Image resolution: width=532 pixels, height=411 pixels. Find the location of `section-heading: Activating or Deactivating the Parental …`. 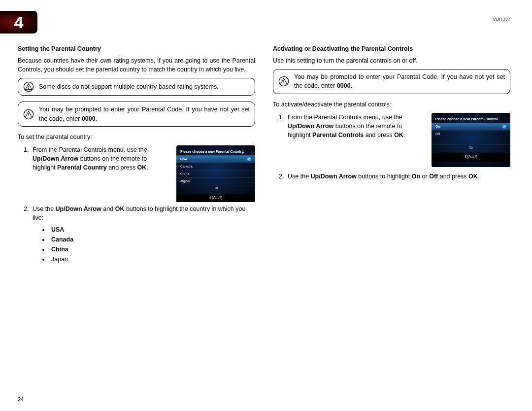

section-heading: Activating or Deactivating the Parental … is located at coordinates (392, 49).